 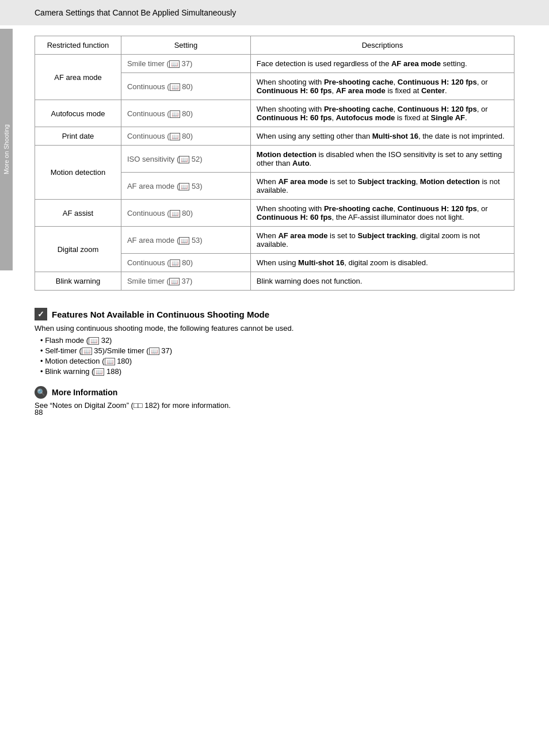 What do you see at coordinates (274, 405) in the screenshot?
I see `more-info-text: See “Notes on Digital Zoom” (□□ 182) for…` at bounding box center [274, 405].